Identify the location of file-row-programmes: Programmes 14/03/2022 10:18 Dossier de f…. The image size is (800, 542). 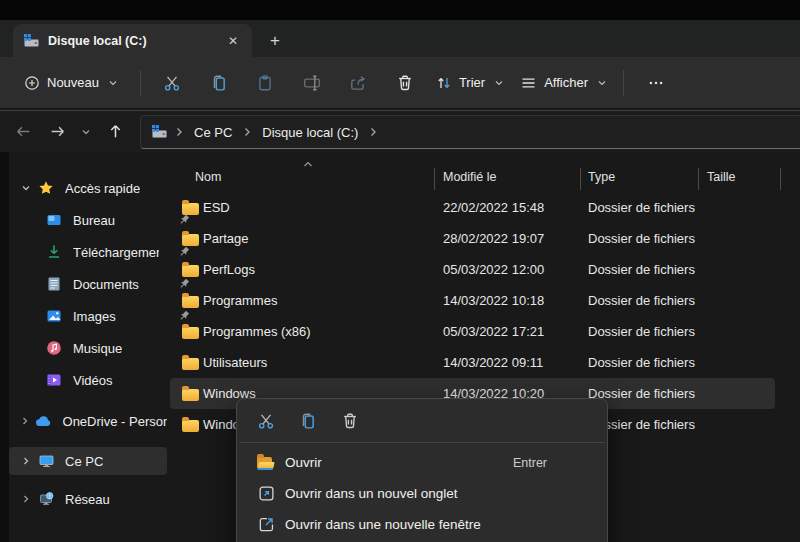
(472, 300).